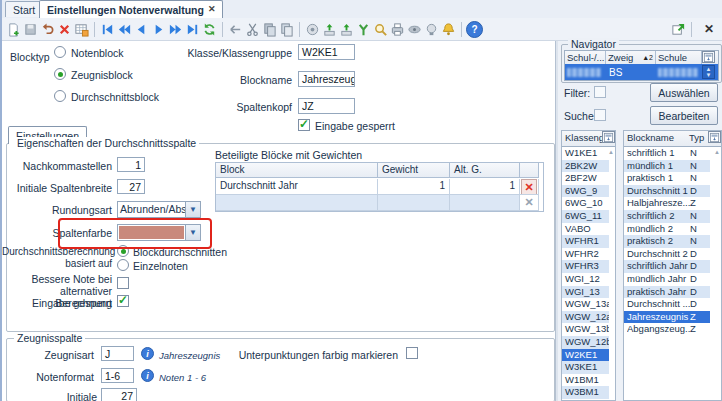 The width and height of the screenshot is (722, 401). What do you see at coordinates (30, 30) in the screenshot?
I see `save-icon` at bounding box center [30, 30].